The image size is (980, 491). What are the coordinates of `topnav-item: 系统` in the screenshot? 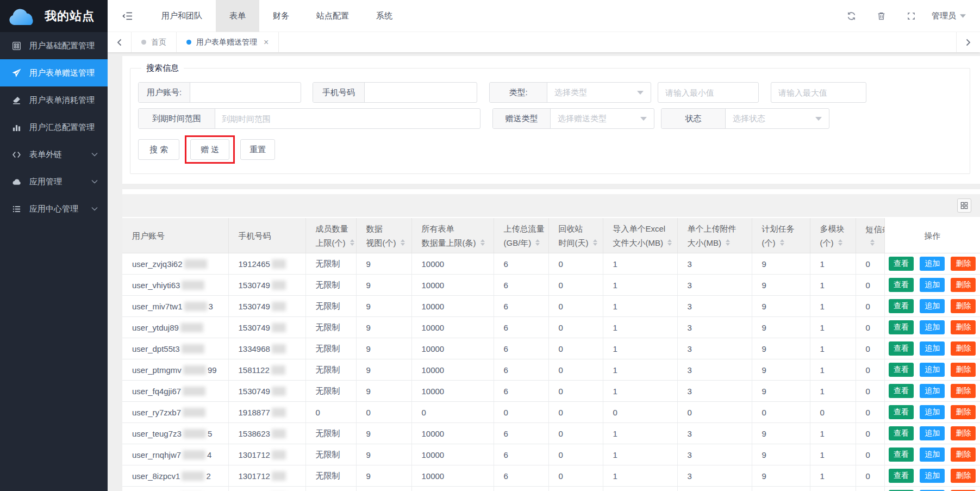 It's located at (384, 16).